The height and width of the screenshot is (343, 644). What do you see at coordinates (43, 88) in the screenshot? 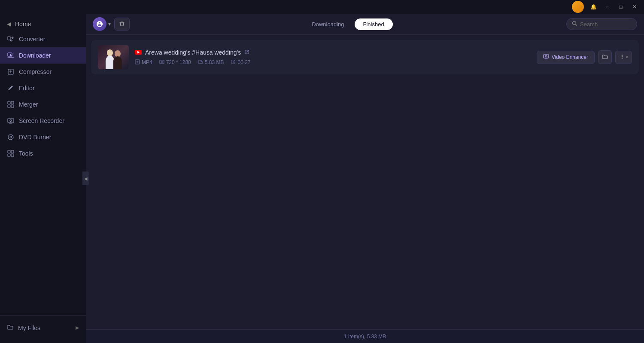
I see `sidebar-item-editor: Editor` at bounding box center [43, 88].